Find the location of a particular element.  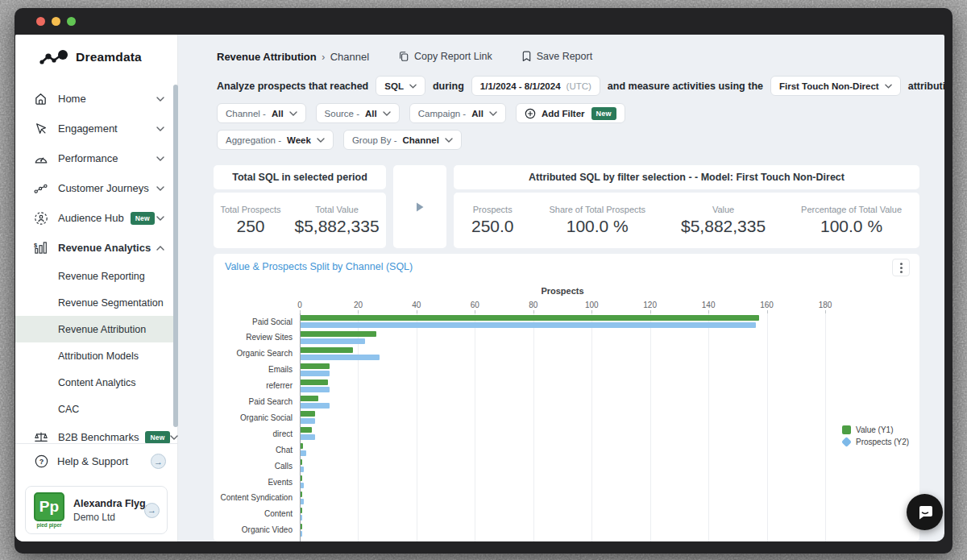

pied-piper-logo-icon: Pp is located at coordinates (49, 507).